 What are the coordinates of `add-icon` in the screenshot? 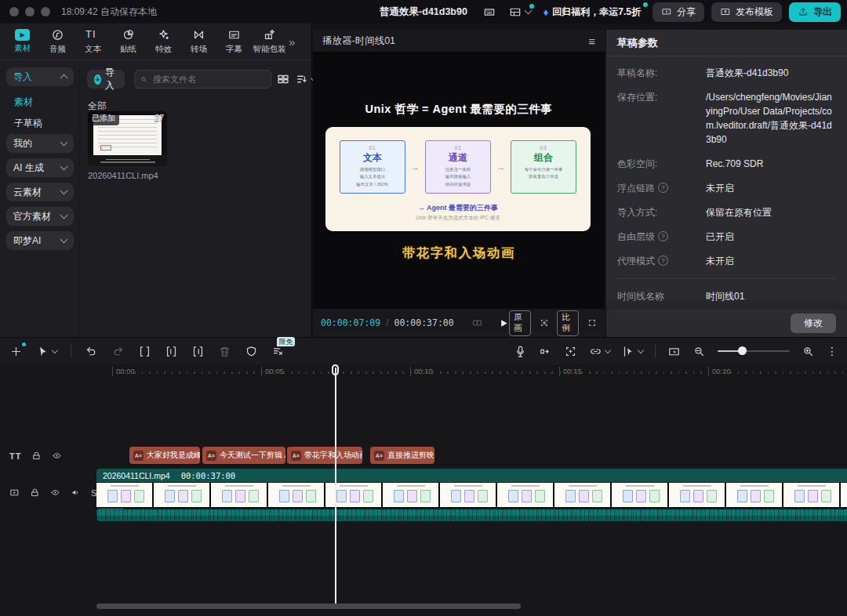 It's located at (16, 351).